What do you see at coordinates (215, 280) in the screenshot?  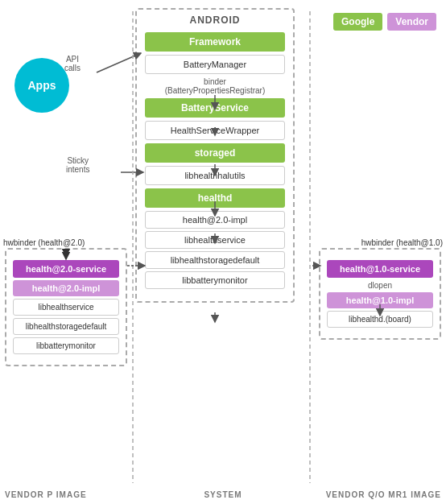 I see `libbatterymonitor-android-box: libbatterymonitor` at bounding box center [215, 280].